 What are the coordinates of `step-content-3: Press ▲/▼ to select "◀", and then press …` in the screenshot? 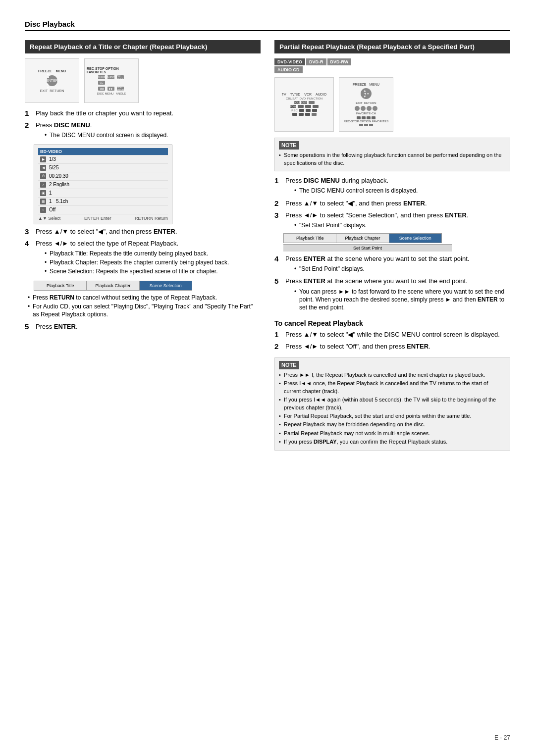 It's located at (148, 232).